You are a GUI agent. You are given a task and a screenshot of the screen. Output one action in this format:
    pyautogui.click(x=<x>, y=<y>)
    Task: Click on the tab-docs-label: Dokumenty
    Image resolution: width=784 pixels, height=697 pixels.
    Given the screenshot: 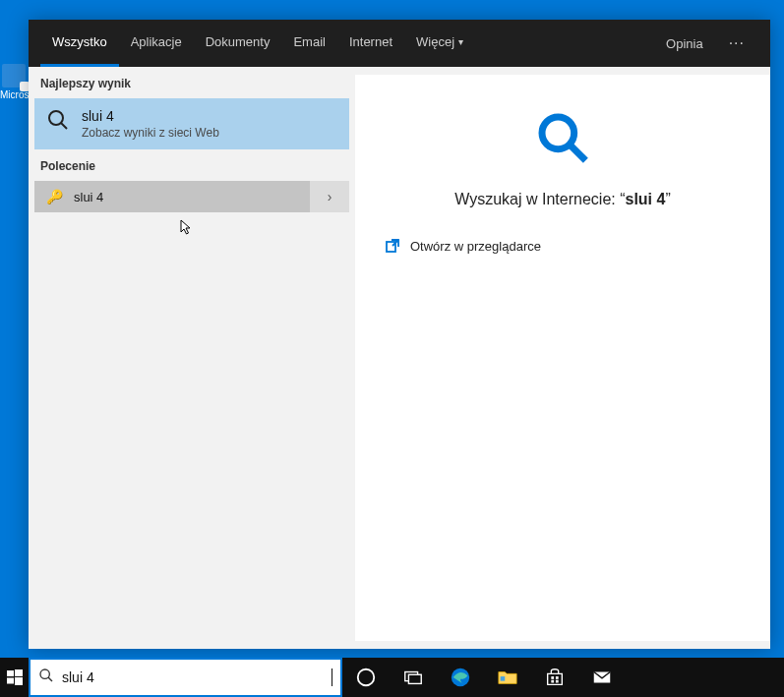 What is the action you would take?
    pyautogui.click(x=238, y=41)
    